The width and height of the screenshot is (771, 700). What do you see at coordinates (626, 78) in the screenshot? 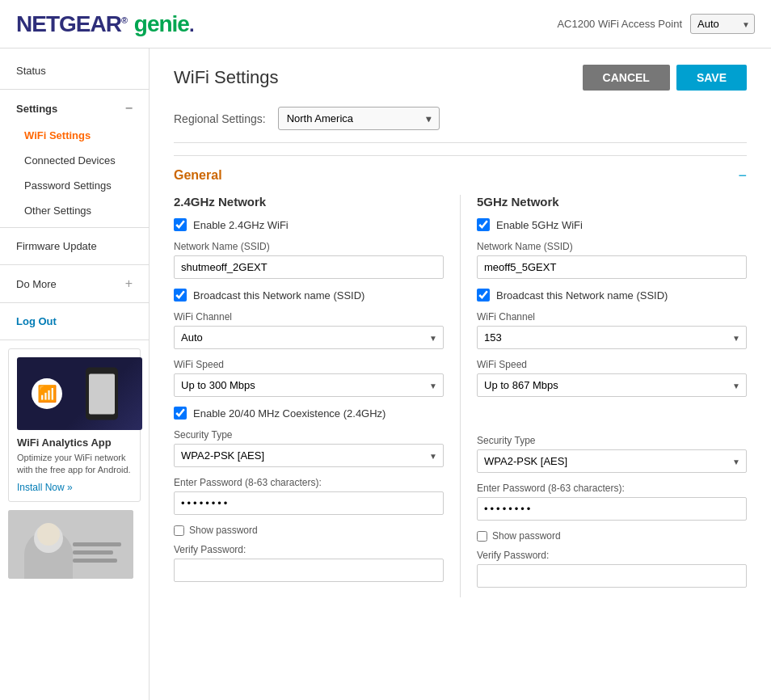
I see `cancel-button: CANCEL` at bounding box center [626, 78].